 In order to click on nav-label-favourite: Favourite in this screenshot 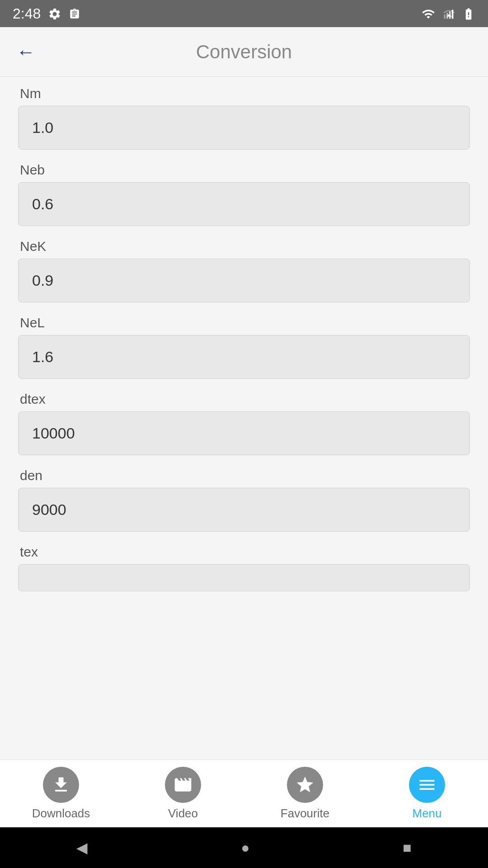, I will do `click(305, 814)`.